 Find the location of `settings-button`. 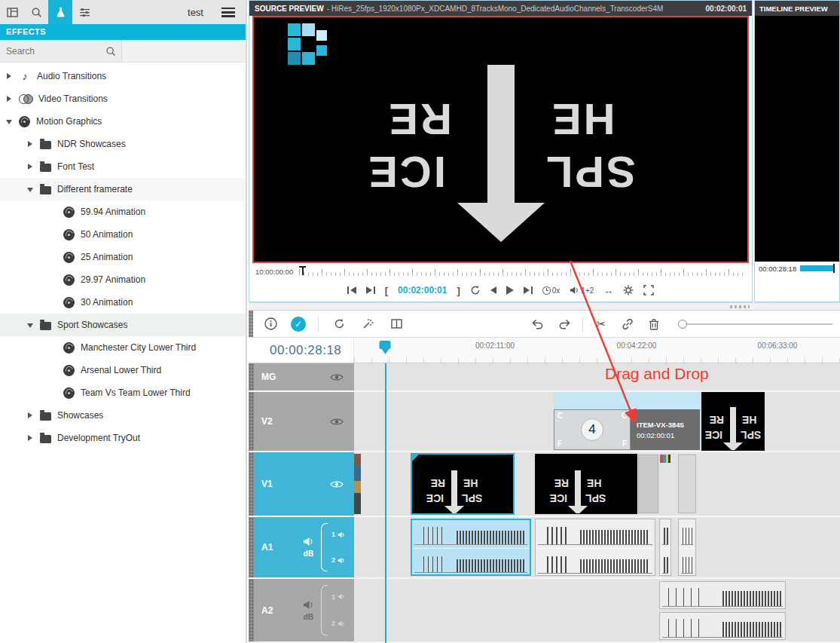

settings-button is located at coordinates (628, 290).